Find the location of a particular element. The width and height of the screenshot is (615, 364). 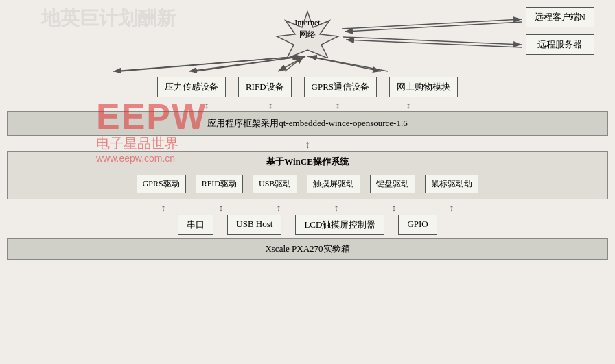

device-pressure: 压力传感设备 is located at coordinates (192, 87).